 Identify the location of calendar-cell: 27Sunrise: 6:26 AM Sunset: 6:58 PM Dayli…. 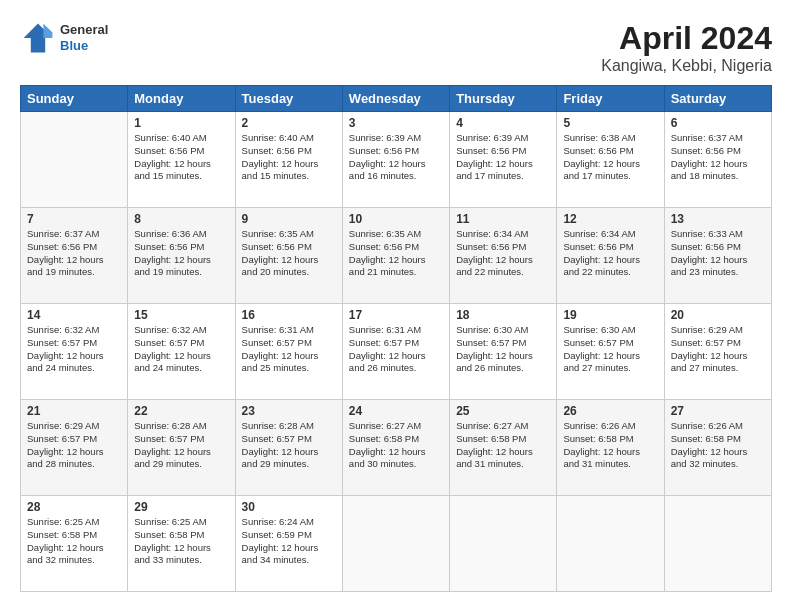
(718, 448).